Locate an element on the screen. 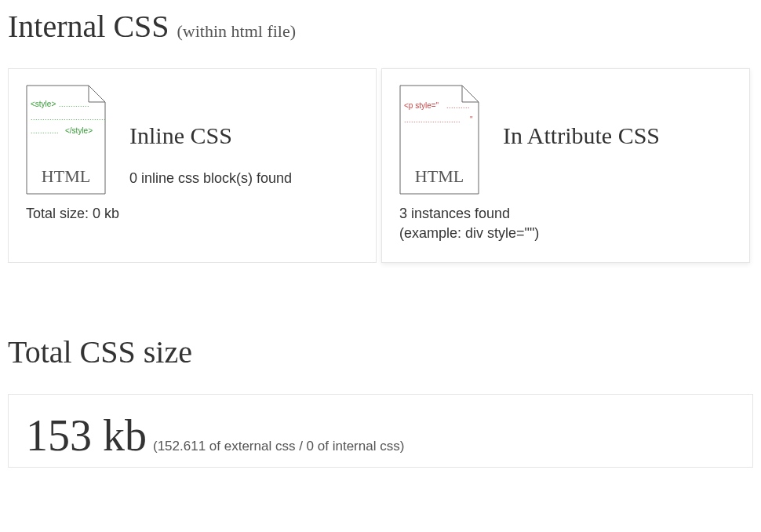 Image resolution: width=761 pixels, height=532 pixels. internal-css-heading: Internal CSS (within html file) is located at coordinates (380, 27).